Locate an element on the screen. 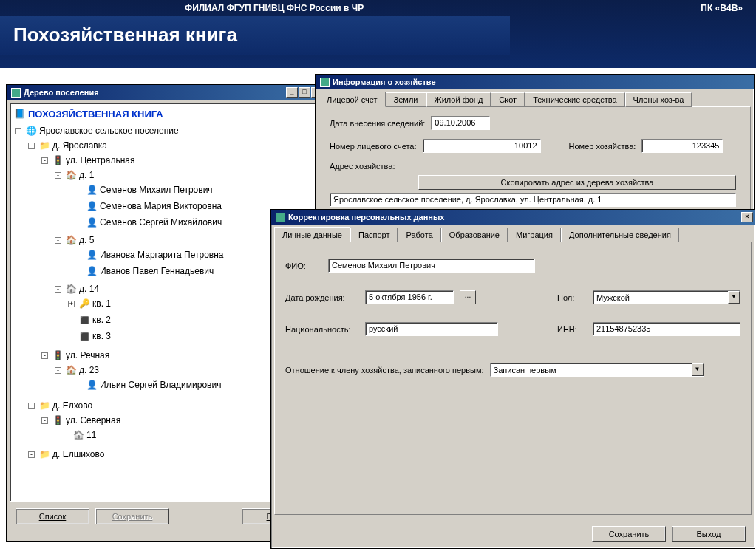 Image resolution: width=756 pixels, height=554 pixels. dob-input: 5 октября 1956 г. is located at coordinates (409, 297).